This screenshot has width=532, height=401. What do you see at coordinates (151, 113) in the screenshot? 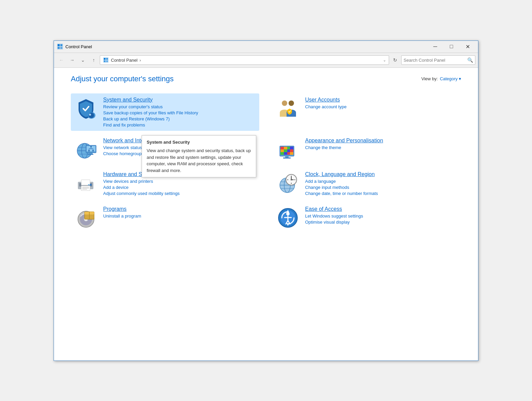
I see `backup-history-link: Save backup copies of your files with Fi…` at bounding box center [151, 113].